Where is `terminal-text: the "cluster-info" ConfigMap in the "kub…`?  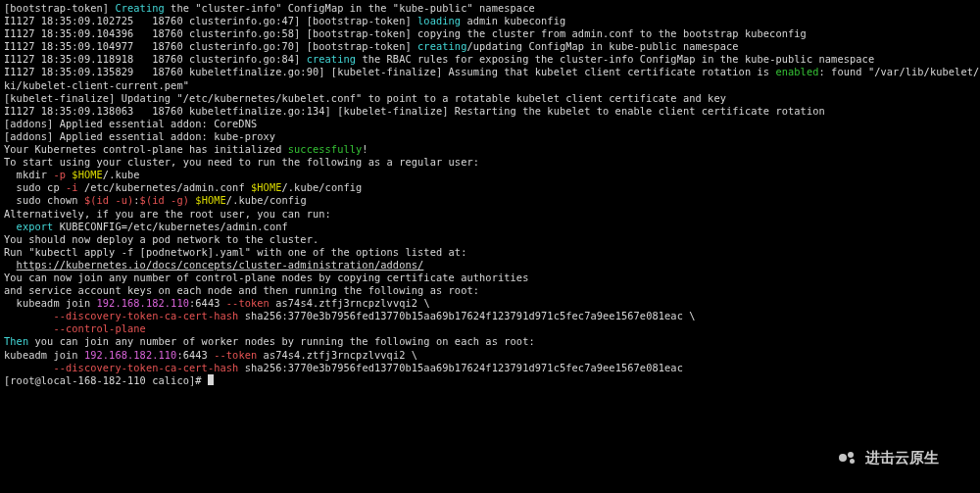 terminal-text: the "cluster-info" ConfigMap in the "kub… is located at coordinates (350, 8).